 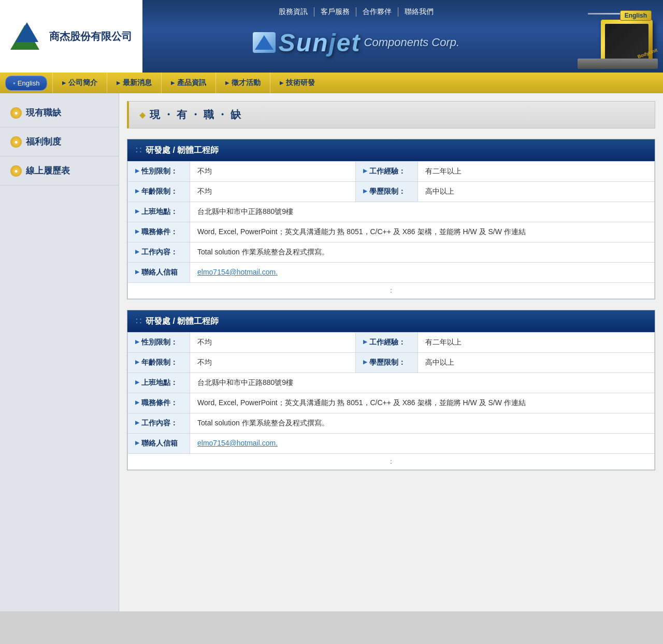 I want to click on nav-item-about: 公司簡介, so click(x=80, y=83).